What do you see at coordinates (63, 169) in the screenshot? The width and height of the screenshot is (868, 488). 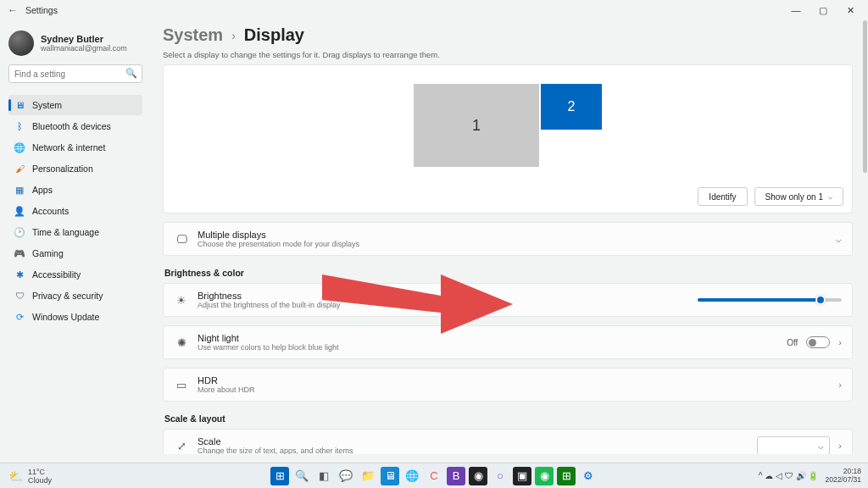 I see `nav-label: Personalization` at bounding box center [63, 169].